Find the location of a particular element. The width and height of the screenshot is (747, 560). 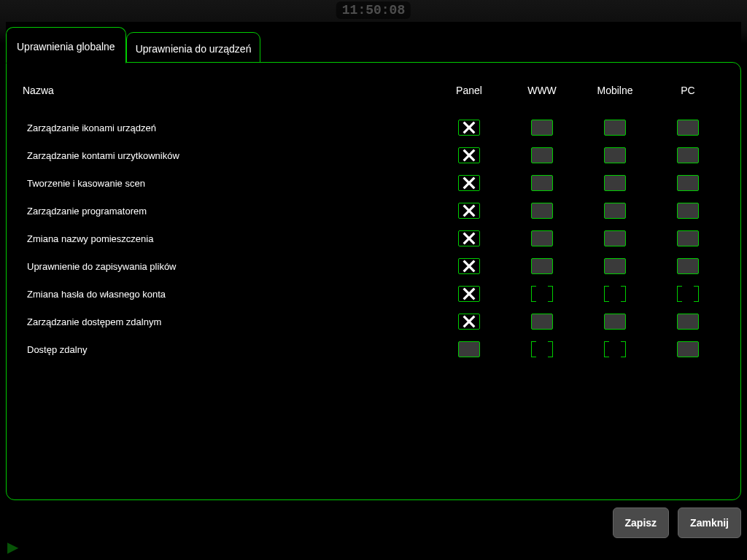

col-www: WWW is located at coordinates (542, 96).